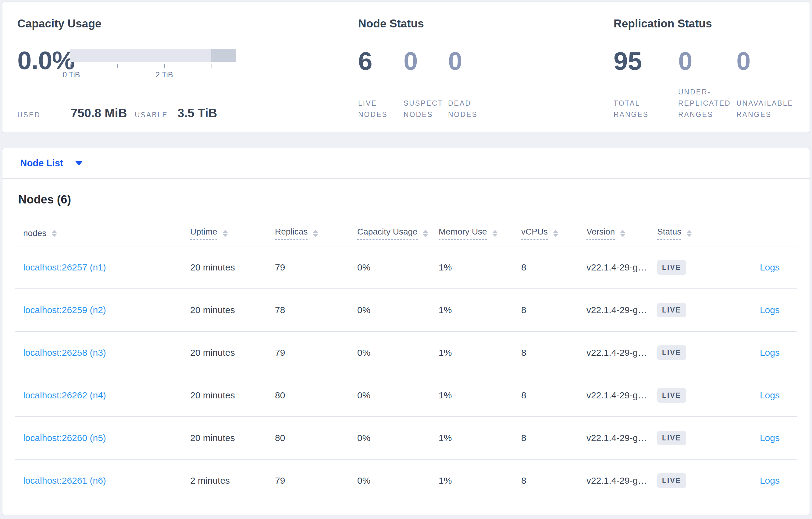  Describe the element at coordinates (65, 267) in the screenshot. I see `node-link: localhost:26257 (n1)` at that location.